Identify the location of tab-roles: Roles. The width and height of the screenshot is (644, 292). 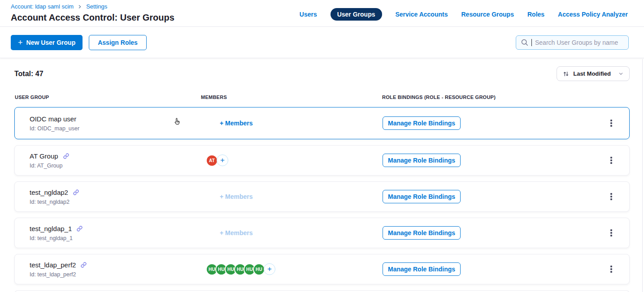
(536, 14).